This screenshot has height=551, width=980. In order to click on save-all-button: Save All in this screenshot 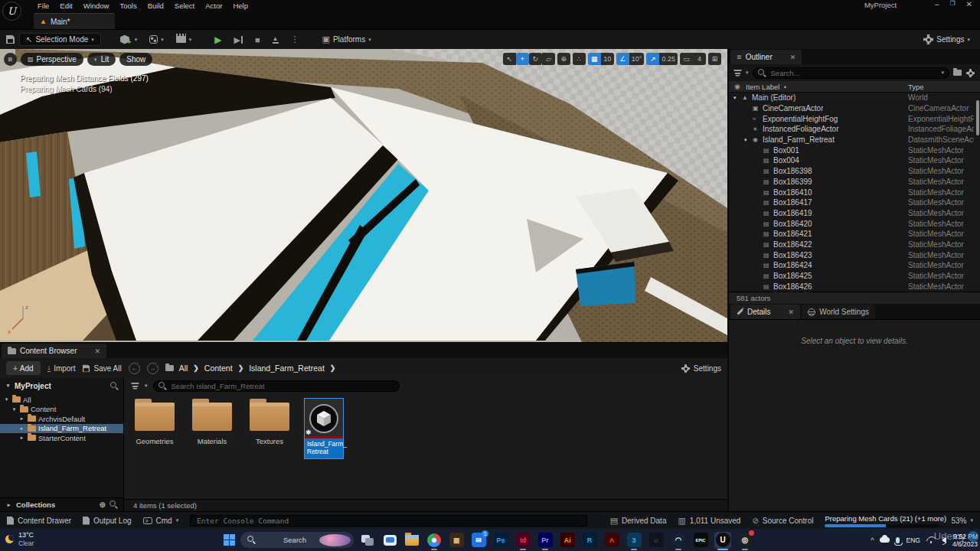, I will do `click(101, 369)`.